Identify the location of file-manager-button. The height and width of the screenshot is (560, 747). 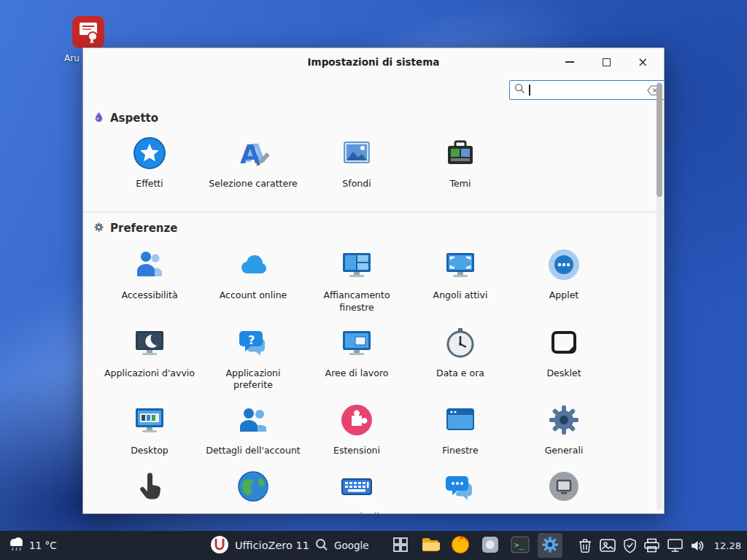
(430, 545).